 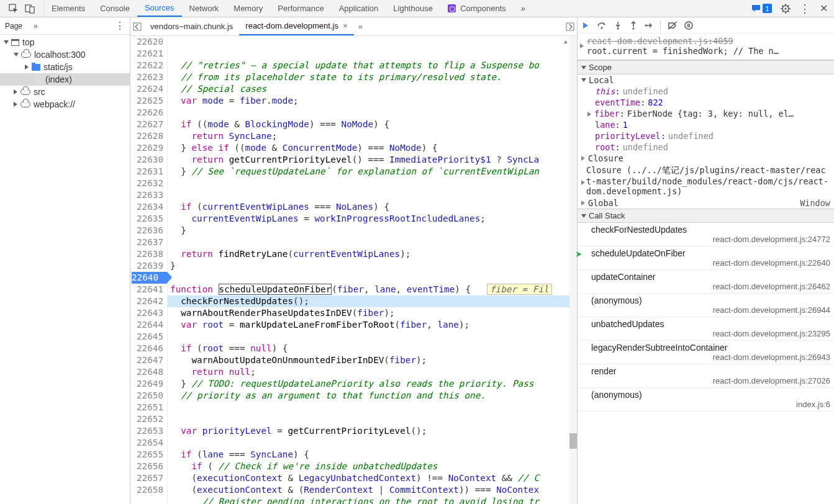 What do you see at coordinates (709, 181) in the screenshot?
I see `scope-closure-body: Closure (../../笔记/js/plugins/react-maste…` at bounding box center [709, 181].